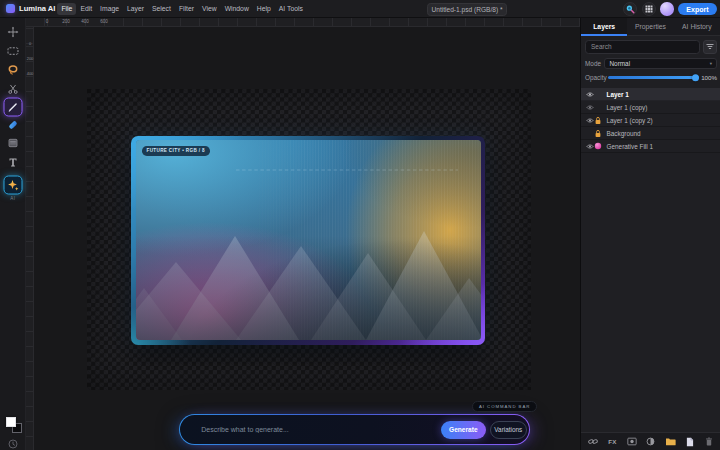 Image resolution: width=720 pixels, height=450 pixels. I want to click on menu-file: File, so click(66, 9).